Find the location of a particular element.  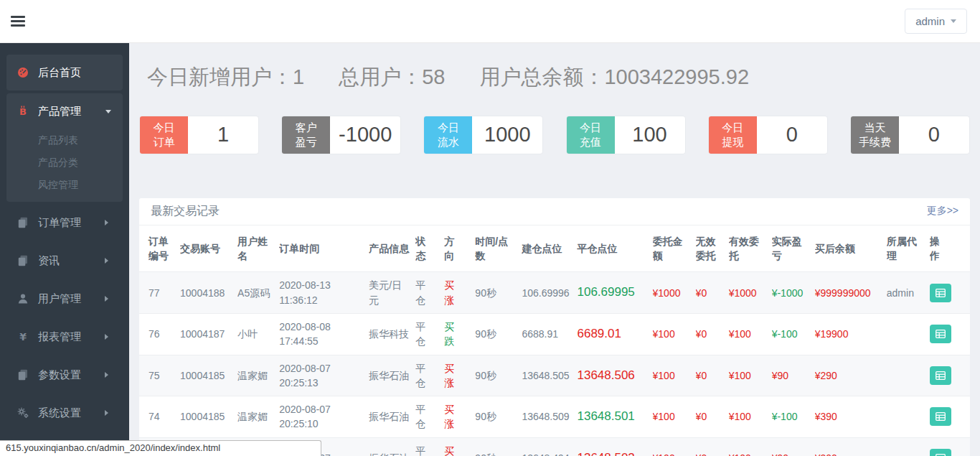

gears-icon is located at coordinates (23, 413).